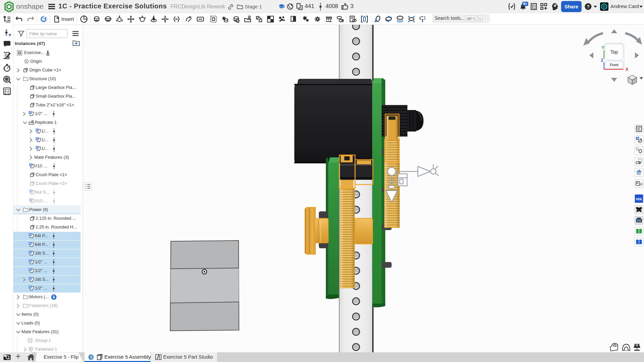 This screenshot has height=362, width=644. What do you see at coordinates (627, 69) in the screenshot?
I see `svg-text: X` at bounding box center [627, 69].